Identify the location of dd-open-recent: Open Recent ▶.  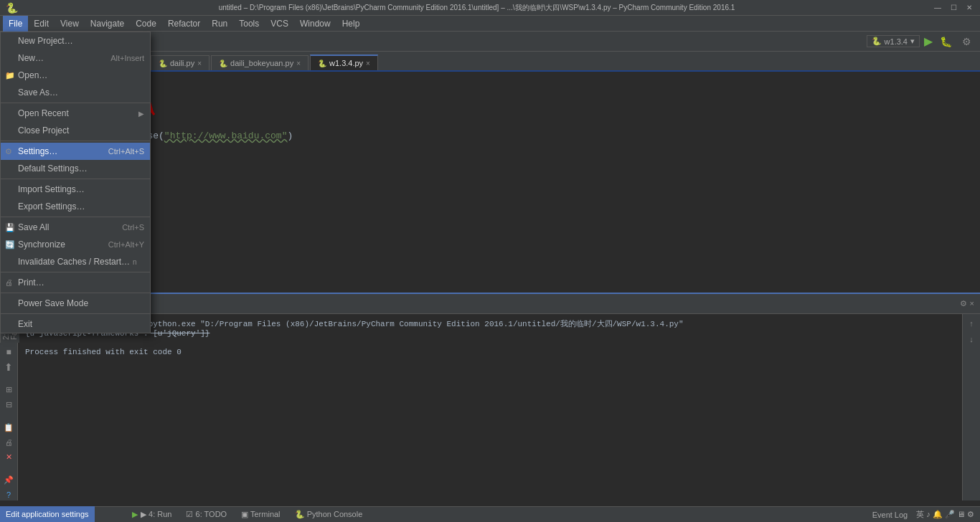
(75, 113).